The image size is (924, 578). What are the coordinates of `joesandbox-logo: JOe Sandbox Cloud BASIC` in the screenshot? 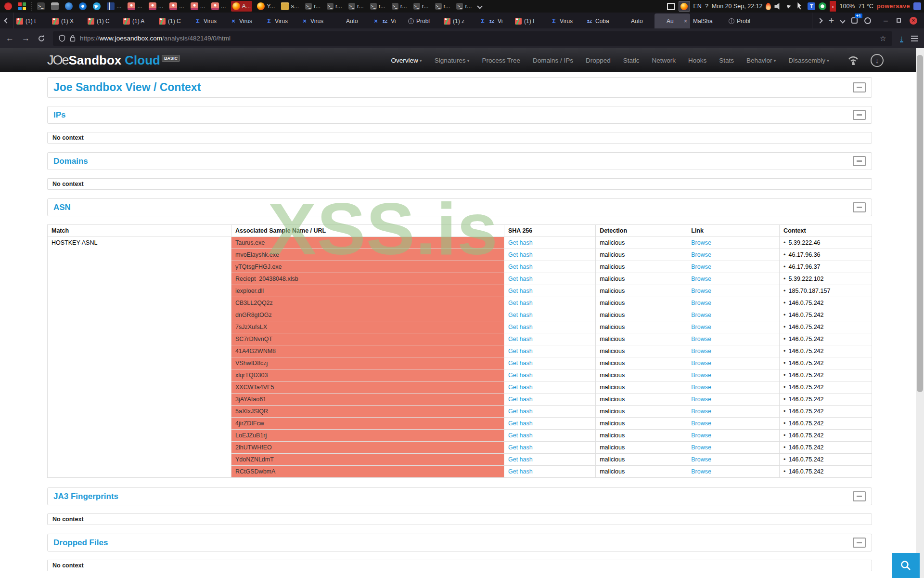 It's located at (114, 61).